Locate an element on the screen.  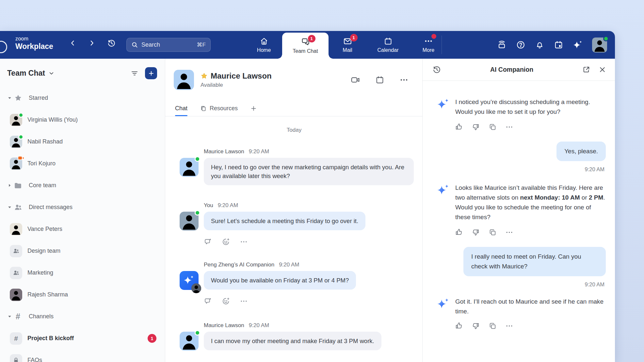
sidebar-item-rajesh-sharma: Rajesh Sharma is located at coordinates (82, 295).